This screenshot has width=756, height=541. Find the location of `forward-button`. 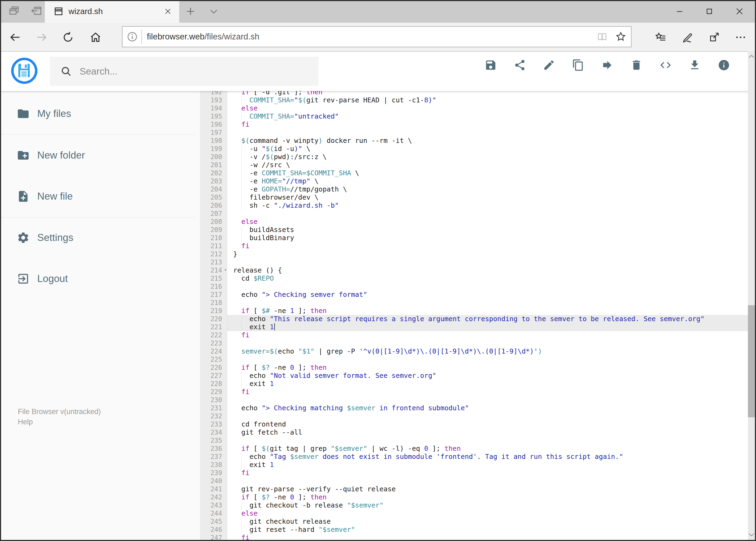

forward-button is located at coordinates (41, 37).